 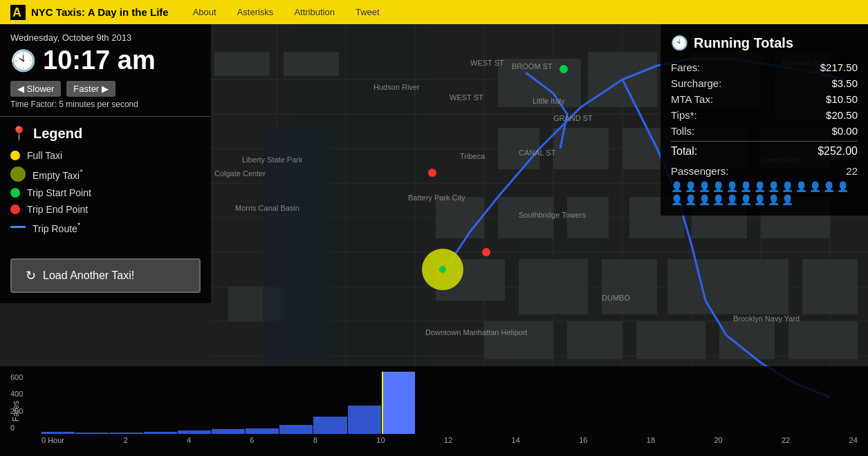 I want to click on svg-text: Brooklyn Navy Yard, so click(x=766, y=319).